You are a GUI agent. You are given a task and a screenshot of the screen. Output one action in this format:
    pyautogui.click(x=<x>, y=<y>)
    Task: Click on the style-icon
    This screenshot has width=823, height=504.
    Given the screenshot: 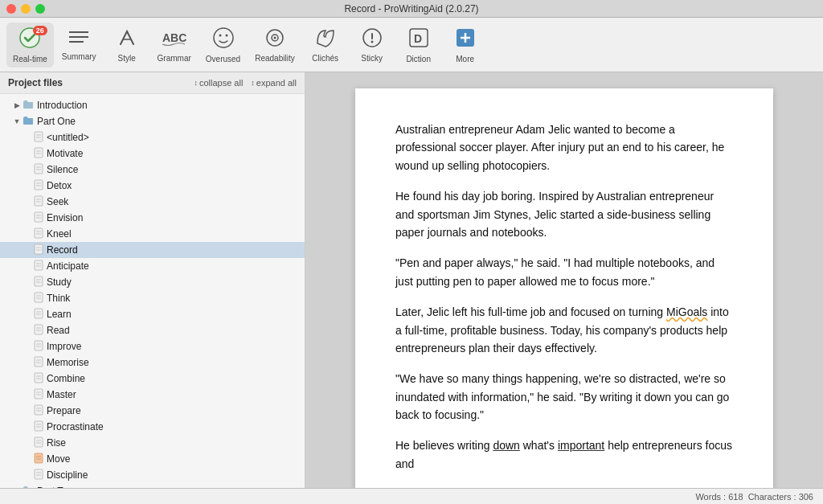 What is the action you would take?
    pyautogui.click(x=127, y=39)
    